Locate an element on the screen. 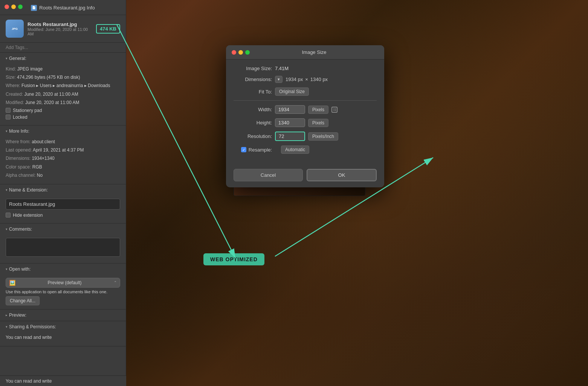 The height and width of the screenshot is (386, 588). locked-checkbox is located at coordinates (8, 117).